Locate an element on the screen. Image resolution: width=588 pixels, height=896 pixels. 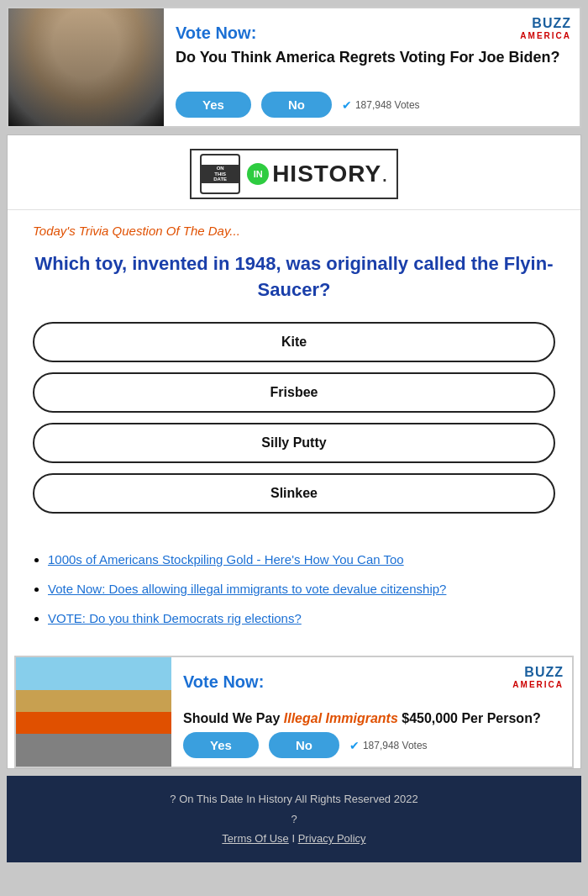
list-item: VOTE: Do you think Democrats rig electio… is located at coordinates (306, 619).